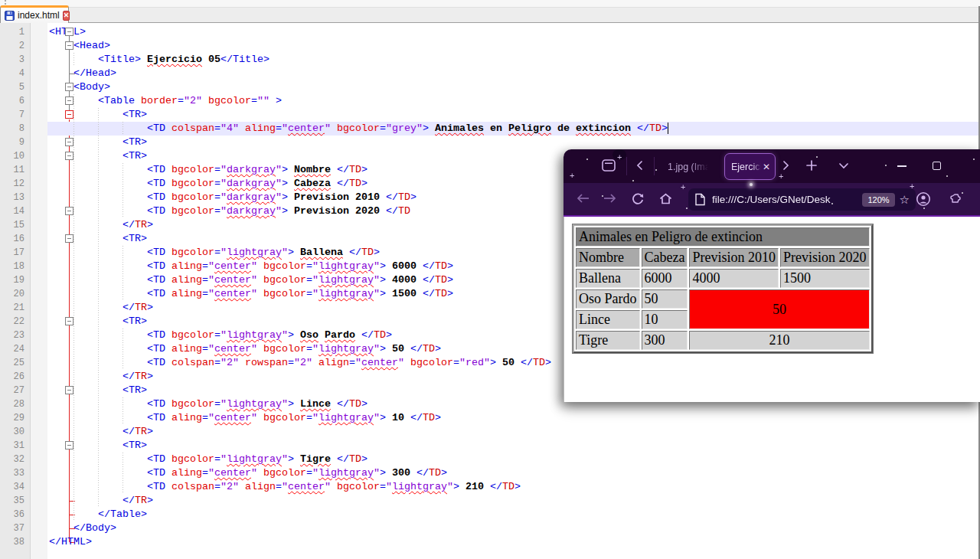 The image size is (980, 559). What do you see at coordinates (21, 60) in the screenshot?
I see `line-number: 3` at bounding box center [21, 60].